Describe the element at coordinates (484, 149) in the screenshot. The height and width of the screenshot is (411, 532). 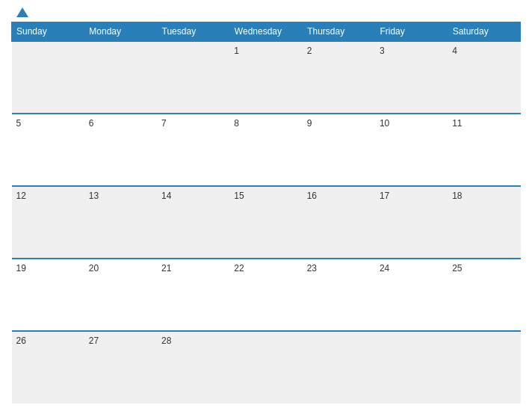
I see `calendar-day-cell: 11` at that location.